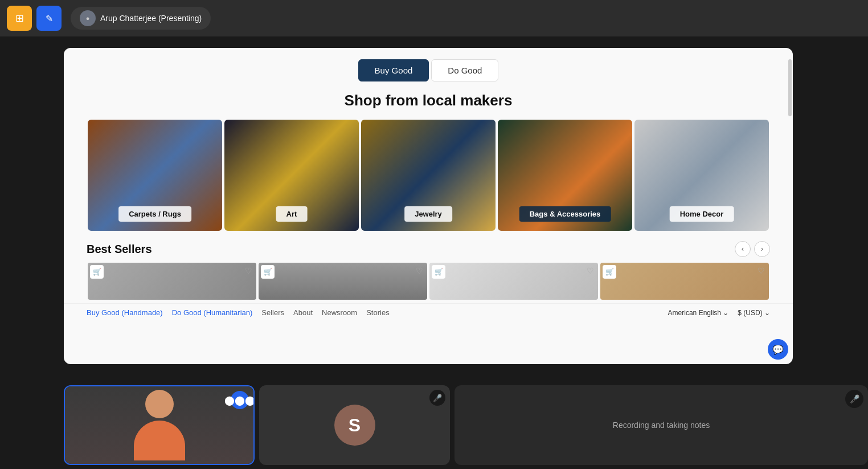 The width and height of the screenshot is (868, 469). I want to click on website-footer: Buy Good (Handmade) Do Good (Humanitaria…, so click(428, 312).